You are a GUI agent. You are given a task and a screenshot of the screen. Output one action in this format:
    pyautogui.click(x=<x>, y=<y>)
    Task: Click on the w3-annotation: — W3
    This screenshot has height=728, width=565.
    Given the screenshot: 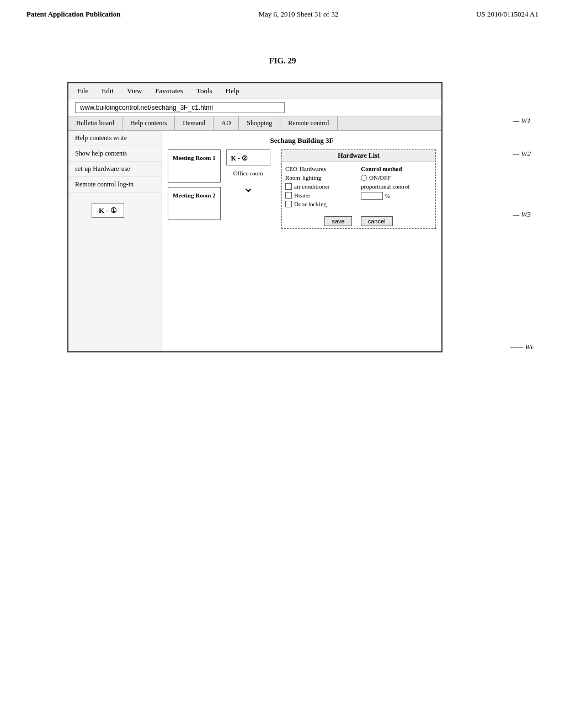 What is the action you would take?
    pyautogui.click(x=522, y=214)
    